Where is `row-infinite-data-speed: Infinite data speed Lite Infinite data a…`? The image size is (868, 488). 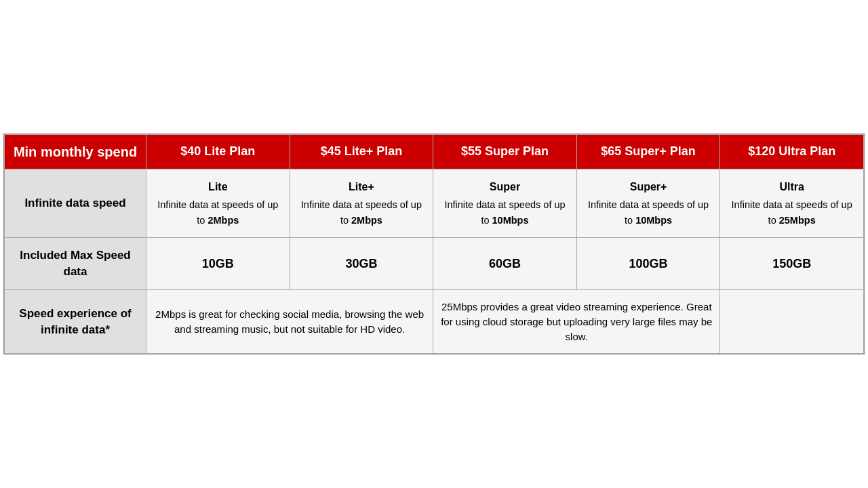
row-infinite-data-speed: Infinite data speed Lite Infinite data a… is located at coordinates (434, 203).